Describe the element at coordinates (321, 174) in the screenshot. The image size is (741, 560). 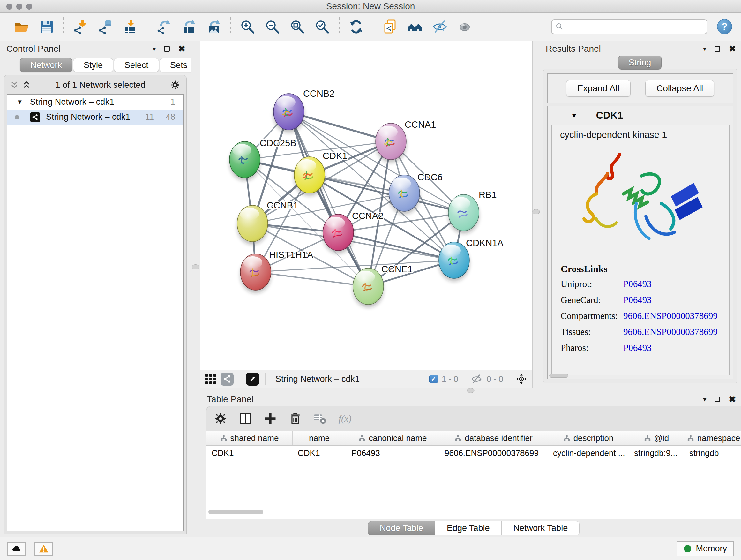
I see `network-node-CDK1: CDK1` at that location.